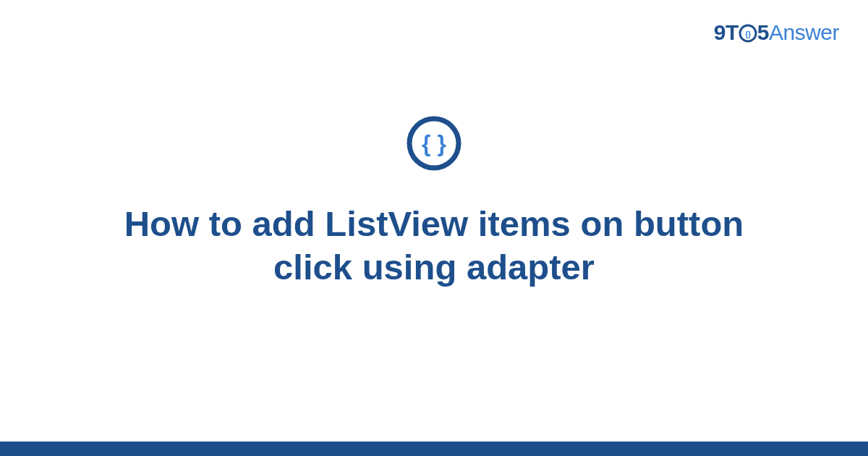  I want to click on code-braces-icon: { }, so click(434, 143).